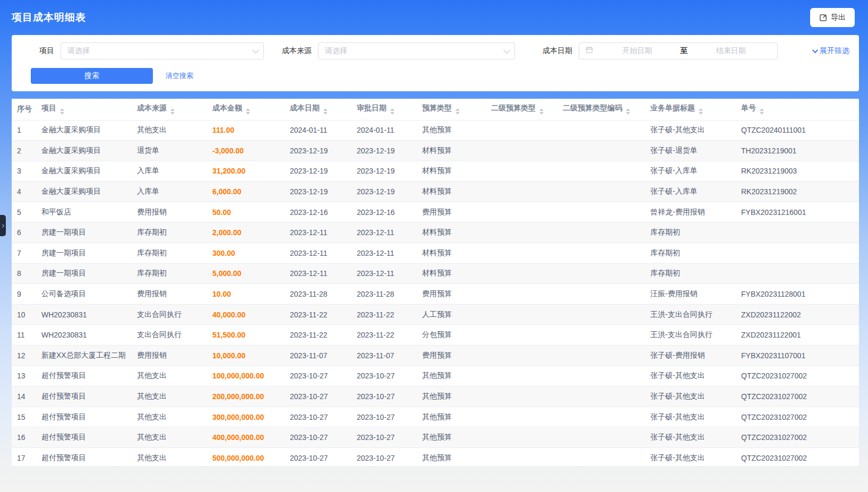 Image resolution: width=868 pixels, height=492 pixels. I want to click on export-icon, so click(823, 18).